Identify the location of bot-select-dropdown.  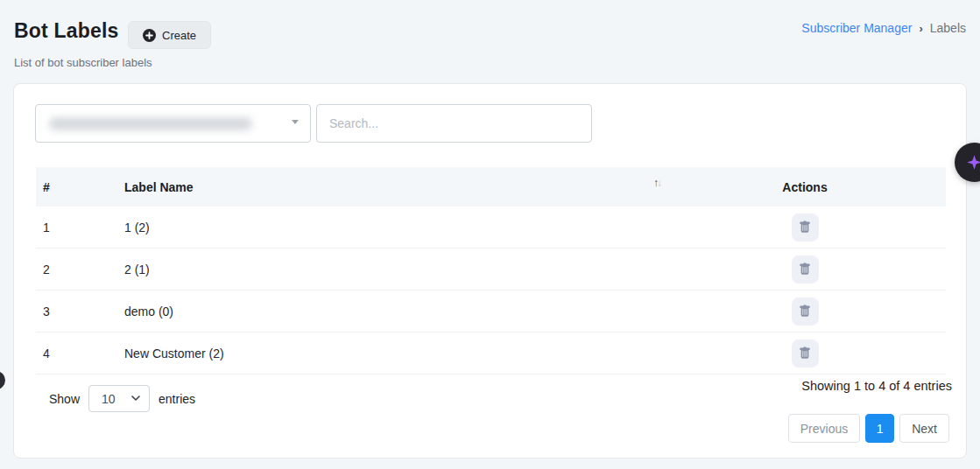
(173, 123).